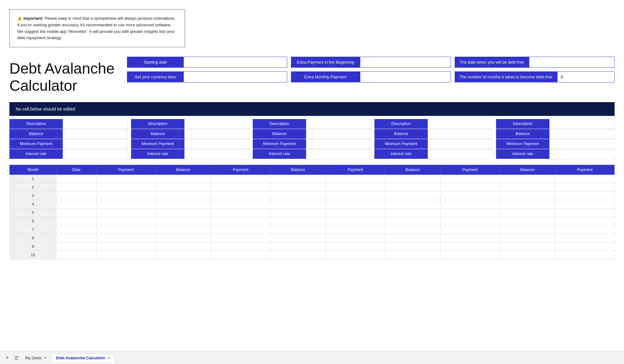 The height and width of the screenshot is (364, 624). I want to click on field-extra-monthly, so click(405, 77).